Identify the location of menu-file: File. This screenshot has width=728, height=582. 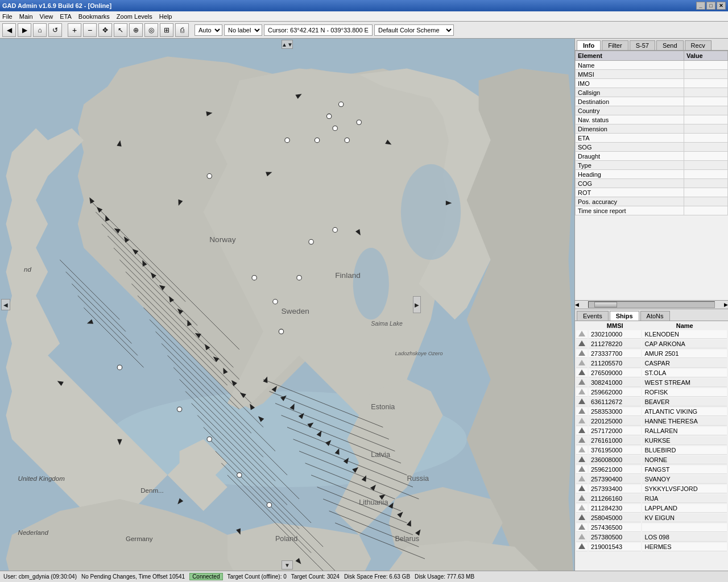
(7, 16).